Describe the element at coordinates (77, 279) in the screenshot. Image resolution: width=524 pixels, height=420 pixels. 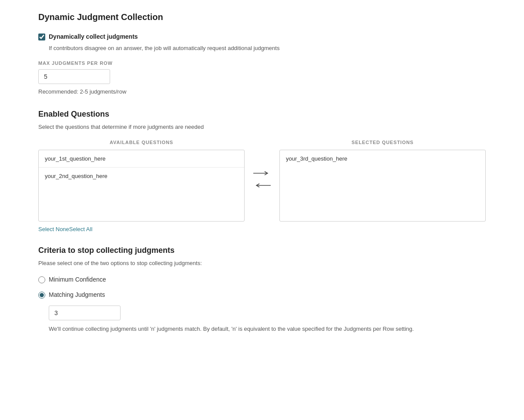
I see `minimum-confidence-label: Minimum Confidence` at that location.